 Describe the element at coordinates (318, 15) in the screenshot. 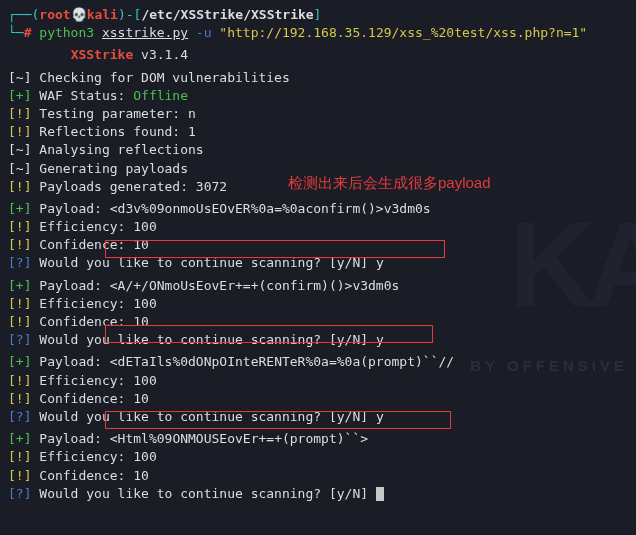

I see `prompt-line-1: ┌──(root💀kali)-[/etc/XSStrike/XSStrike]` at that location.